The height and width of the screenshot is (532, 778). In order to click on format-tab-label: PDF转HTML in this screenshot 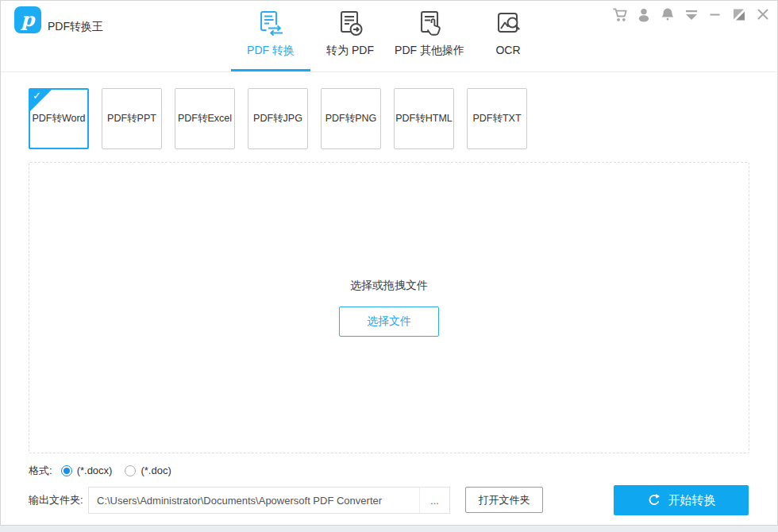, I will do `click(424, 119)`.